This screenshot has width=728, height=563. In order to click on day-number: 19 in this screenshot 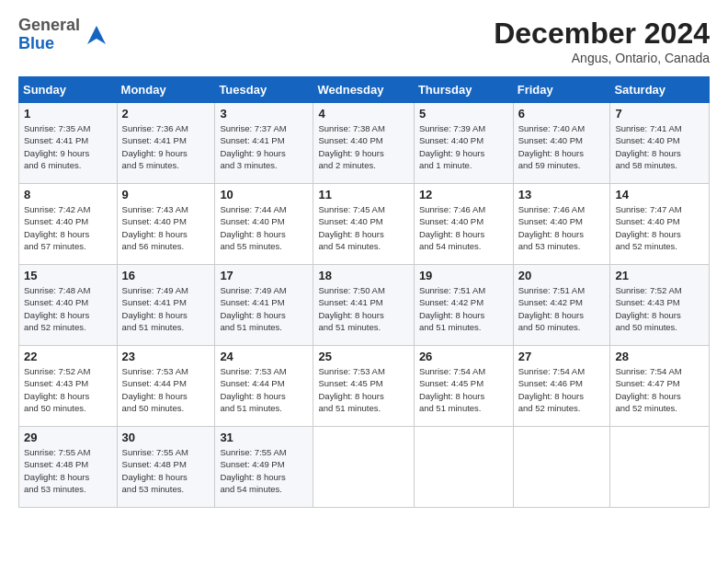, I will do `click(463, 276)`.